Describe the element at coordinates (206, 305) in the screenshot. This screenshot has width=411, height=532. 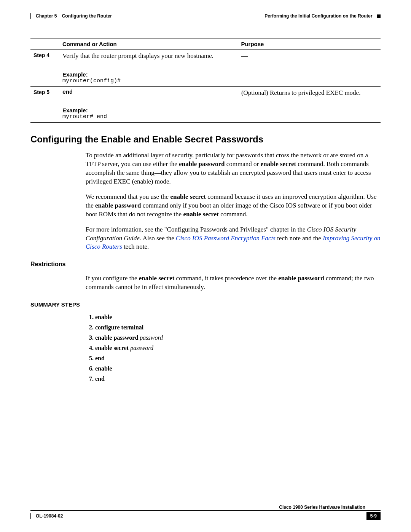
I see `summary-steps-heading: SUMMARY STEPS` at that location.